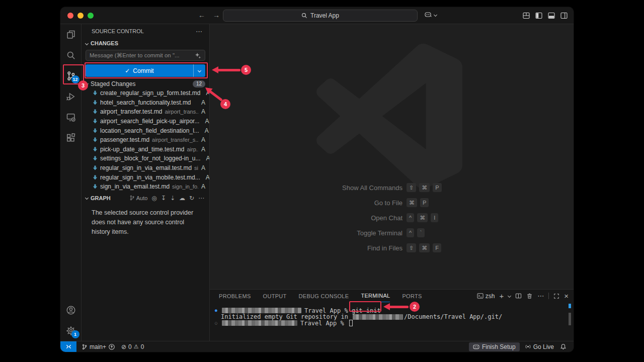  What do you see at coordinates (564, 347) in the screenshot?
I see `notifications-button` at bounding box center [564, 347].